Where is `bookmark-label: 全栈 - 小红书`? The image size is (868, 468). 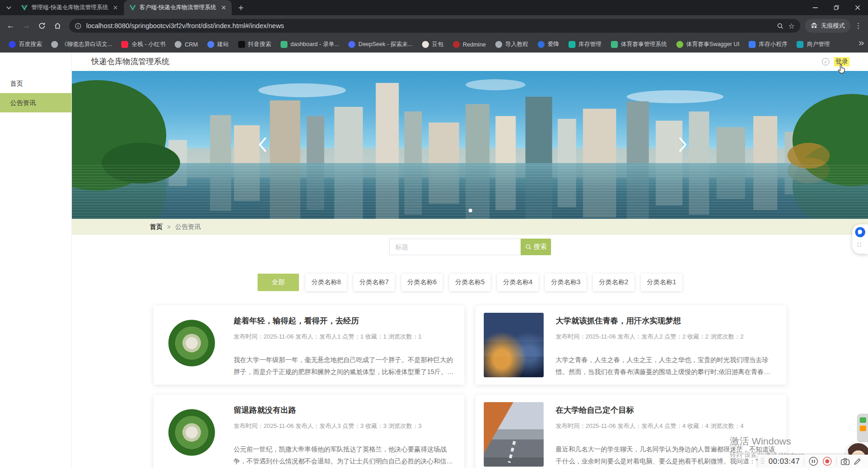 bookmark-label: 全栈 - 小红书 is located at coordinates (148, 44).